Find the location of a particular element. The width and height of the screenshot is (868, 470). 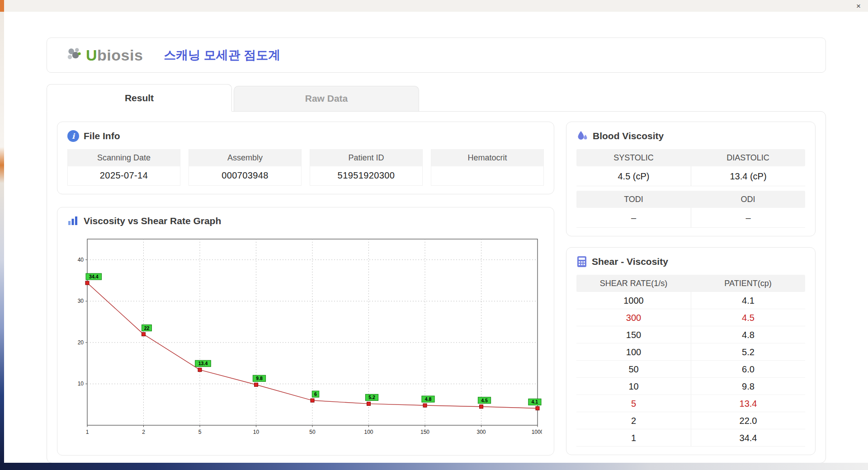

svg-text: 1000 is located at coordinates (537, 432).